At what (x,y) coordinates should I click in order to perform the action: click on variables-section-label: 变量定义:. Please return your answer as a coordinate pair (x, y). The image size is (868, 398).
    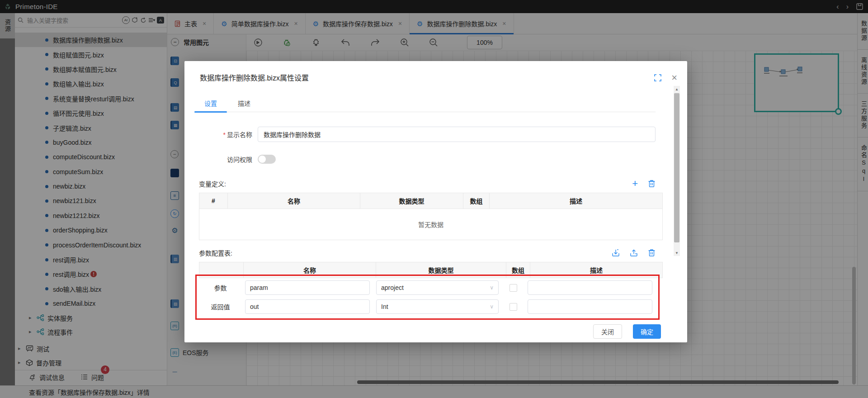
    Looking at the image, I should click on (212, 184).